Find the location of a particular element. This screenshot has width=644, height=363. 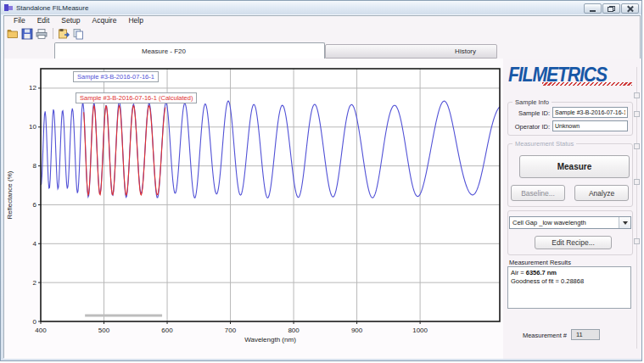

minimize-icon is located at coordinates (592, 11).